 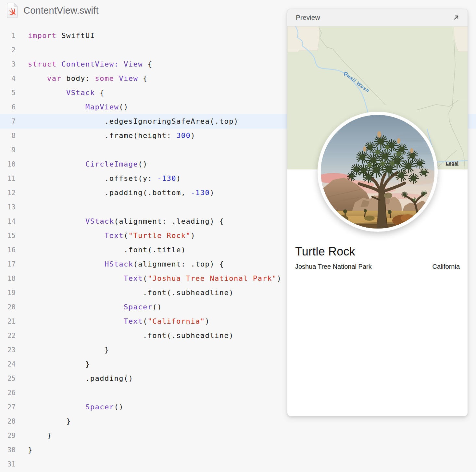 What do you see at coordinates (377, 252) in the screenshot?
I see `place-title: Turtle Rock` at bounding box center [377, 252].